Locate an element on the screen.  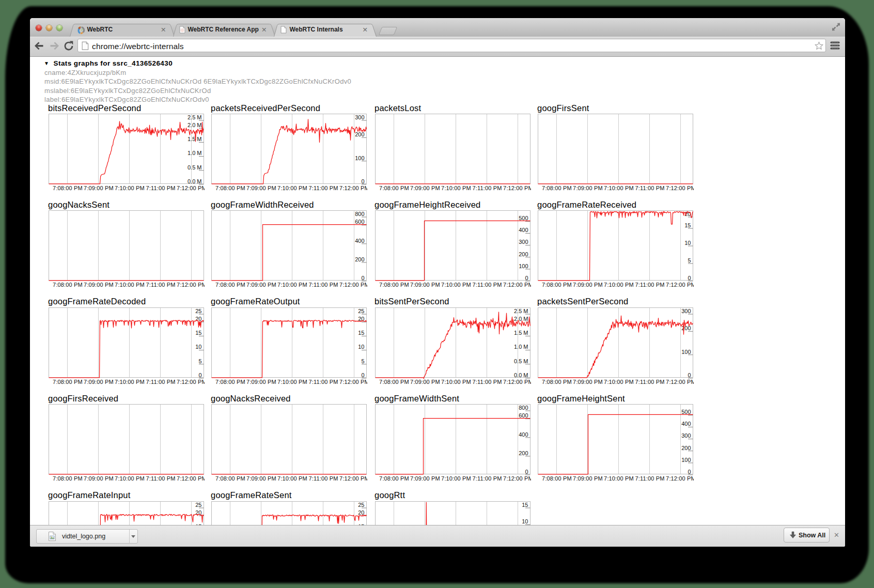
svg-text: 800 is located at coordinates (523, 408).